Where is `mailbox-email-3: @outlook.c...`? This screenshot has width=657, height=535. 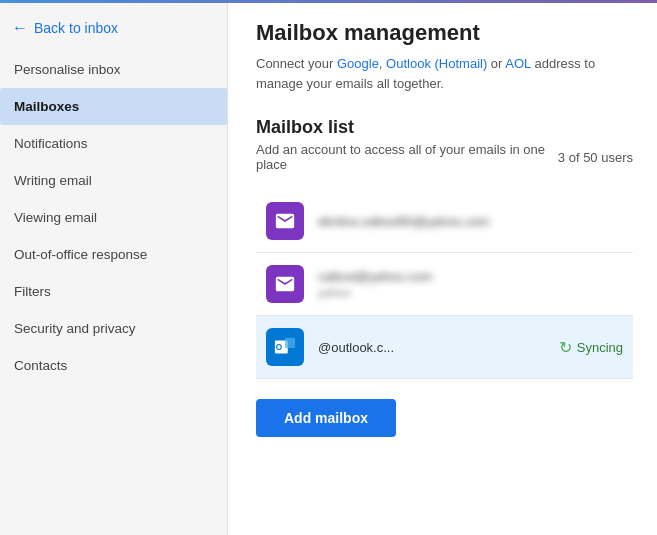 mailbox-email-3: @outlook.c... is located at coordinates (356, 348).